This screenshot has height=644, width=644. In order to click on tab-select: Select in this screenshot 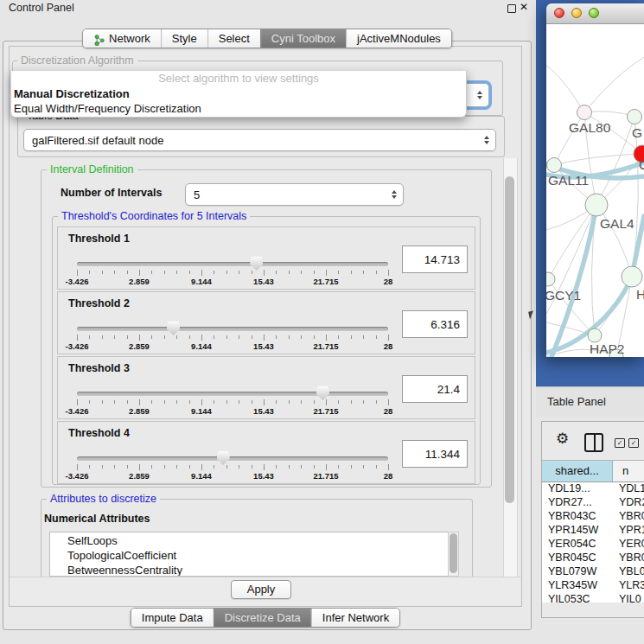, I will do `click(233, 38)`.